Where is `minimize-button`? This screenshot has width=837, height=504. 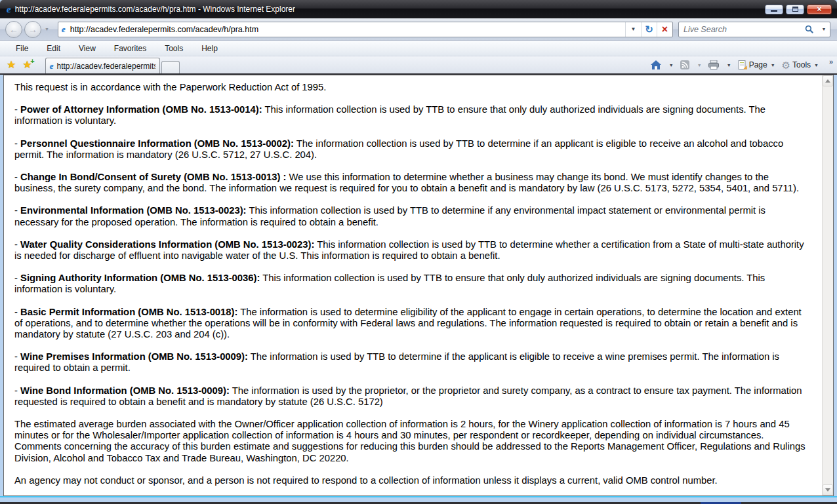
minimize-button is located at coordinates (774, 9).